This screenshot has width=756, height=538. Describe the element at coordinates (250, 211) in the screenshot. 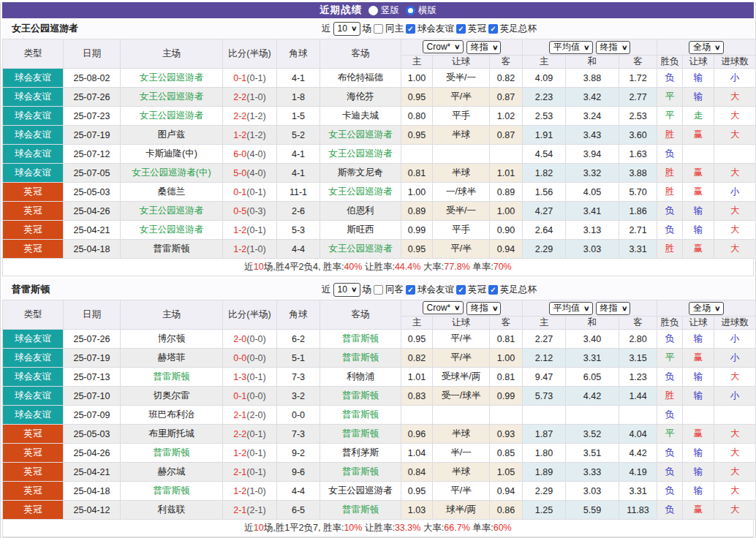

I see `score-cell: 0-5(0-3)` at that location.